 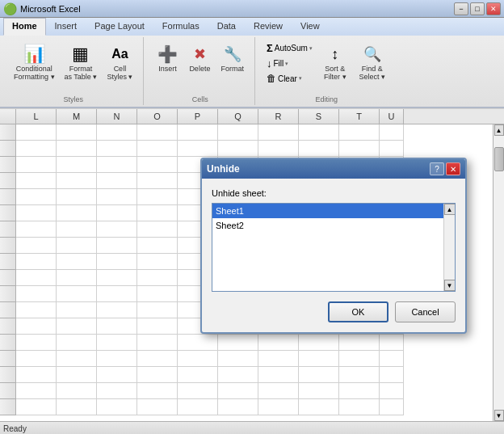 What do you see at coordinates (200, 58) in the screenshot?
I see `delete-button: ✖ Delete` at bounding box center [200, 58].